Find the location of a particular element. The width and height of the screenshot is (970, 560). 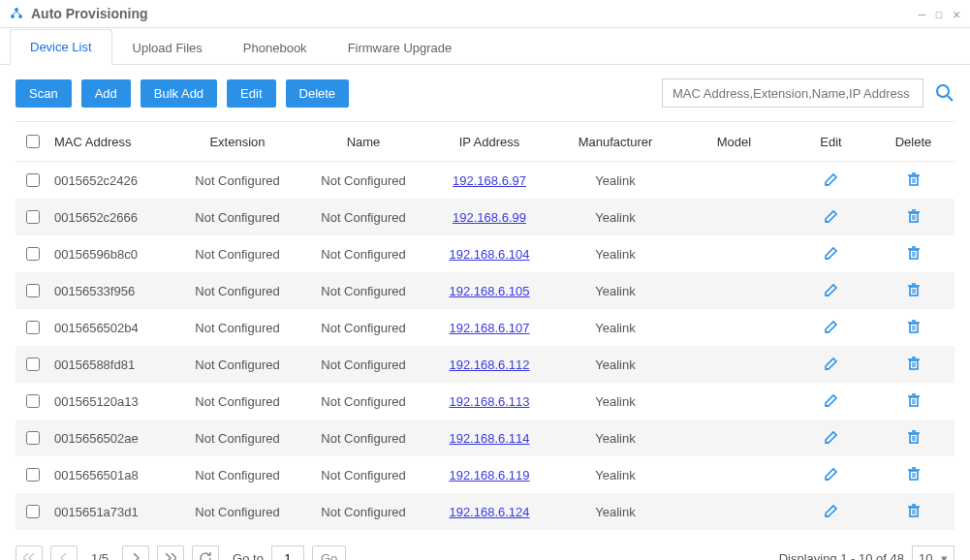

next-page-button is located at coordinates (136, 552).